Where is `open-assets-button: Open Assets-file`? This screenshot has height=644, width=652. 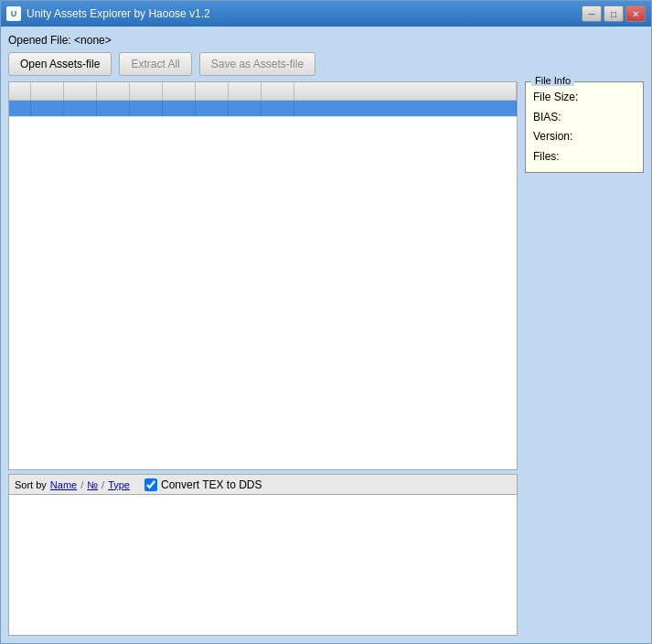 open-assets-button: Open Assets-file is located at coordinates (60, 64).